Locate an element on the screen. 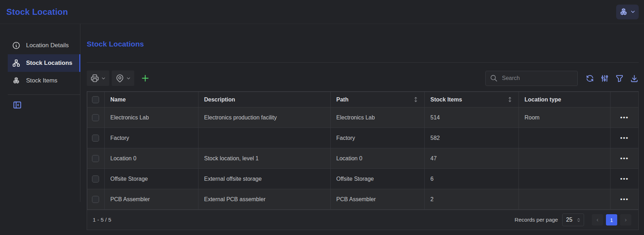 The image size is (644, 235). cell-name: Offsite Storage is located at coordinates (152, 179).